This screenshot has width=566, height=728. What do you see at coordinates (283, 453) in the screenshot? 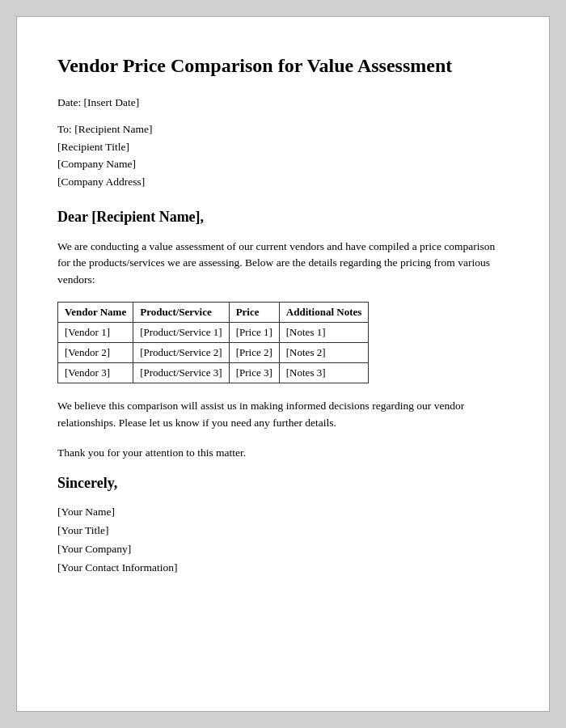
I see `body-paragraph-3: Thank you for your attention to this mat…` at bounding box center [283, 453].